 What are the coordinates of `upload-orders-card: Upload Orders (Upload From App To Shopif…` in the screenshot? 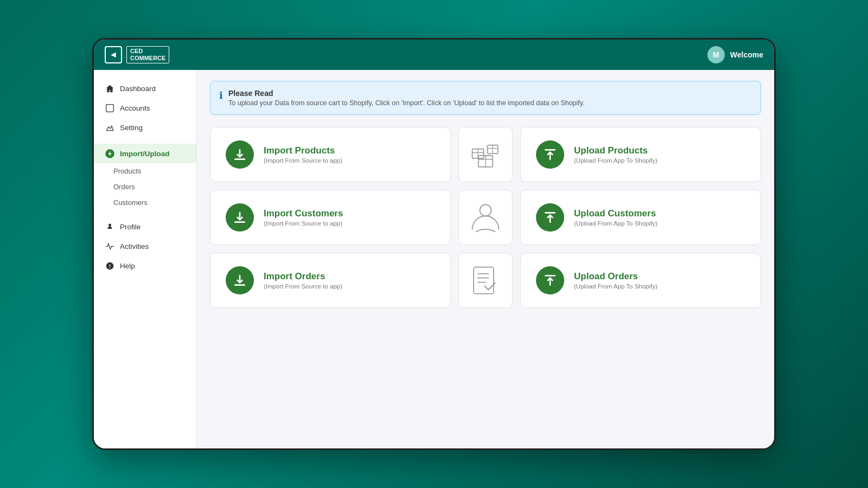 It's located at (641, 280).